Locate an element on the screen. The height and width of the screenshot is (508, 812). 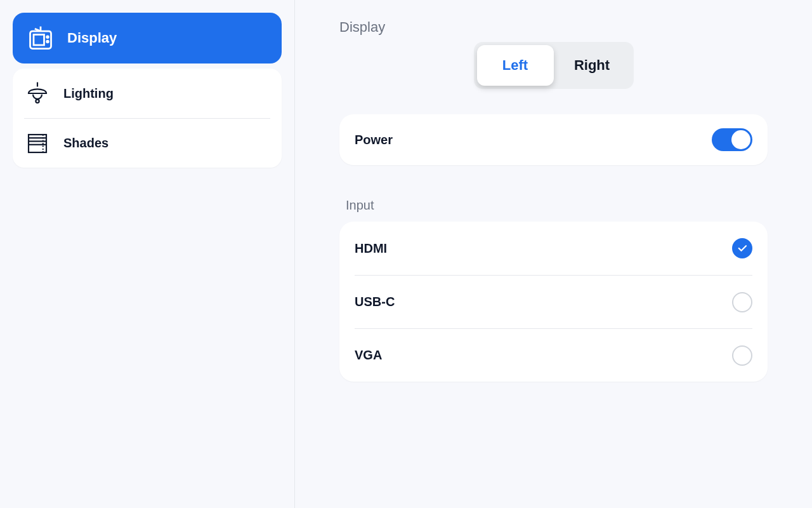
radio-vga is located at coordinates (742, 356).